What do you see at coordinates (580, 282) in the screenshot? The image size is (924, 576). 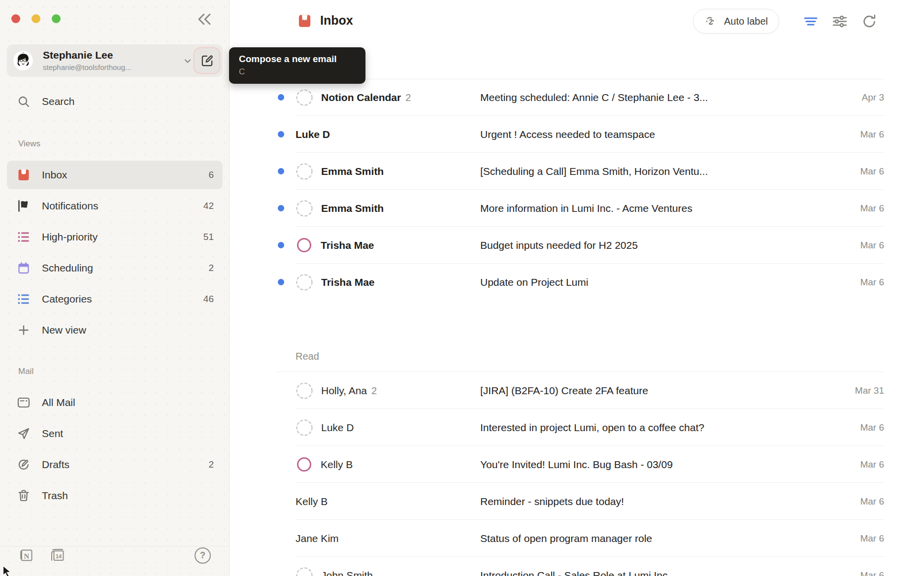 I see `email-row: Trisha MaeUpdate on Project LumiMar 6` at bounding box center [580, 282].